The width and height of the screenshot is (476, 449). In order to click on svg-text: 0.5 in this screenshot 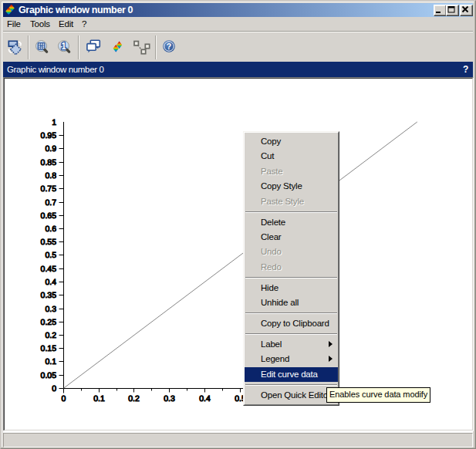, I will do `click(51, 255)`.